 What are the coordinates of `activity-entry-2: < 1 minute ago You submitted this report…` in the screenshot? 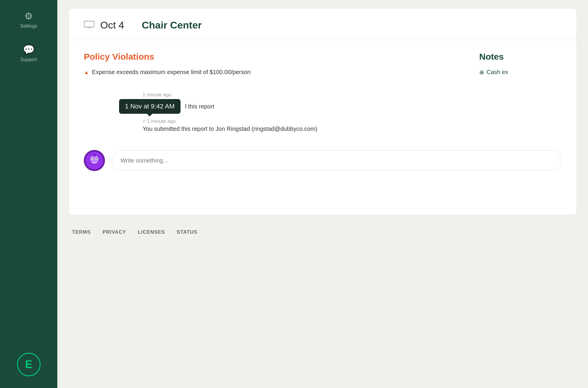 It's located at (323, 125).